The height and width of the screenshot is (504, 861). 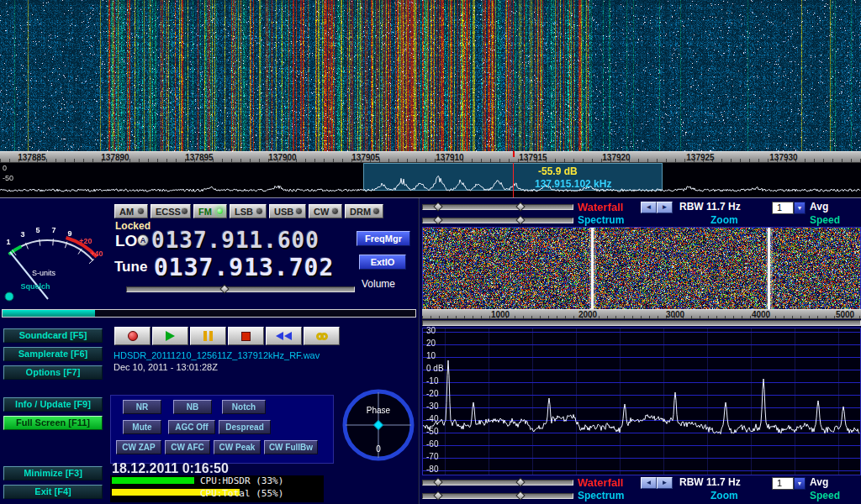 What do you see at coordinates (193, 407) in the screenshot?
I see `nb-button: NB` at bounding box center [193, 407].